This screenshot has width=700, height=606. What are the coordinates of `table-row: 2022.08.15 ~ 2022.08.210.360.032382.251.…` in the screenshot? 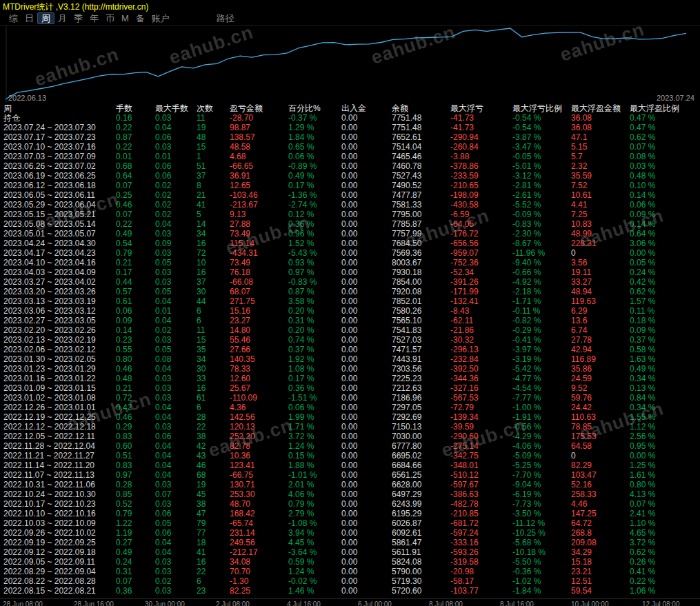 It's located at (350, 591).